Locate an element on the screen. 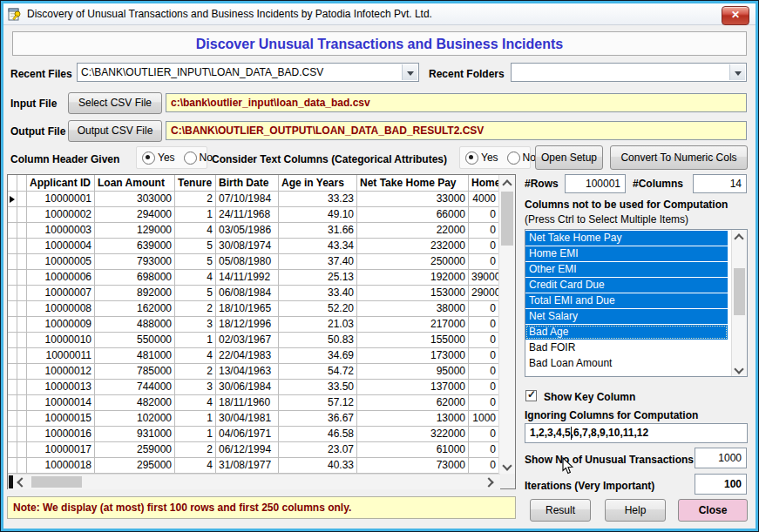 This screenshot has height=532, width=759. listbox-scrollbar is located at coordinates (739, 303).